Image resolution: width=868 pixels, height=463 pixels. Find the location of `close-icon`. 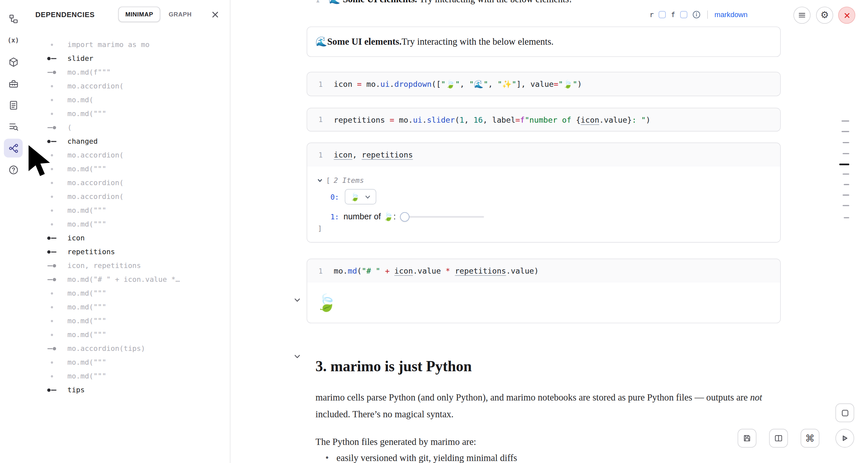

close-icon is located at coordinates (215, 14).